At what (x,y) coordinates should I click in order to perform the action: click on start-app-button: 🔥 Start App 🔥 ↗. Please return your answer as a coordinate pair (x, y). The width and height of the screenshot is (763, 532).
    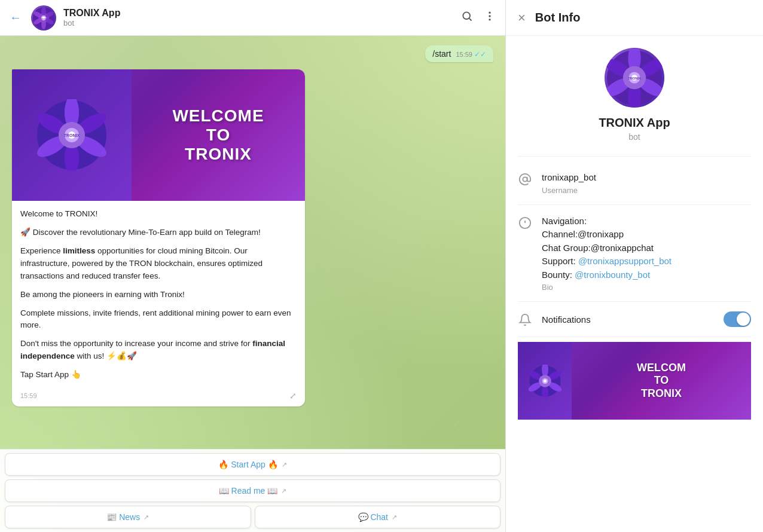
    Looking at the image, I should click on (252, 464).